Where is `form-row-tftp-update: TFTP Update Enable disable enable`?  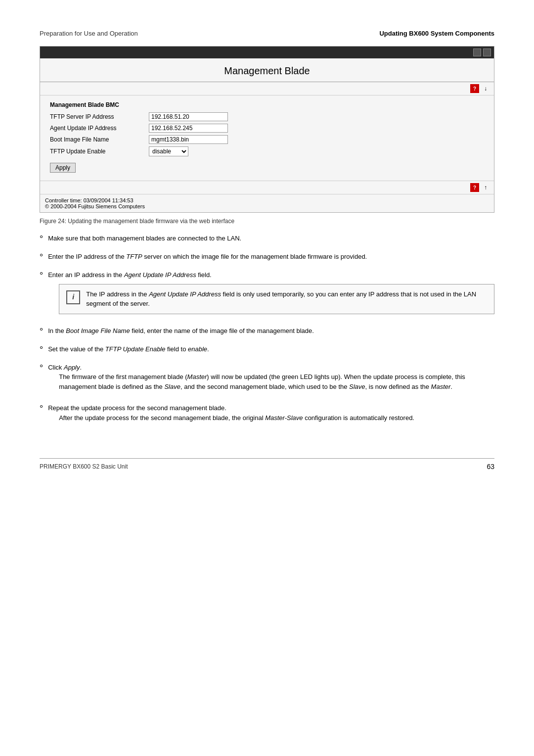
form-row-tftp-update: TFTP Update Enable disable enable is located at coordinates (267, 151).